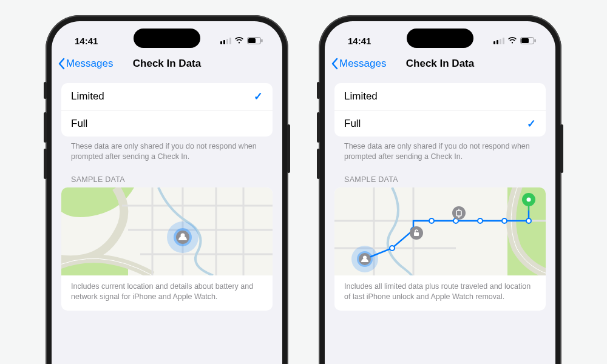 The height and width of the screenshot is (364, 607). Describe the element at coordinates (167, 123) in the screenshot. I see `option-full: Full` at that location.